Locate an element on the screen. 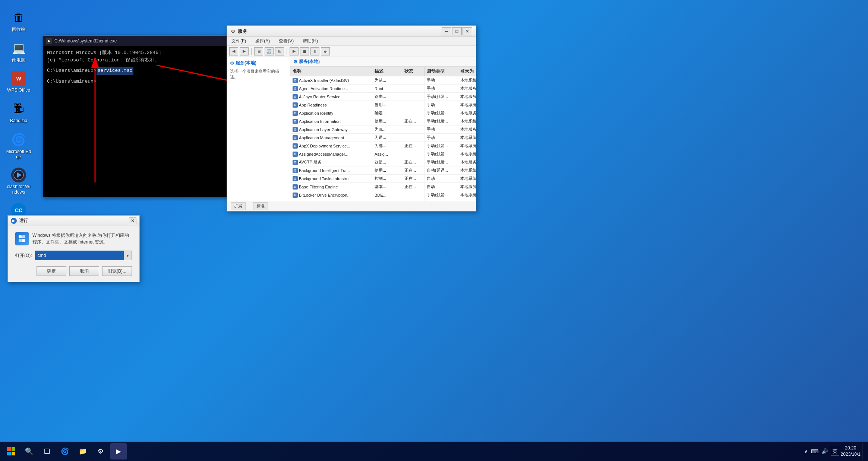 Image resolution: width=868 pixels, height=461 pixels. table-row: ⚙ Application Layer Gateway... 为In... 手动… is located at coordinates (383, 130).